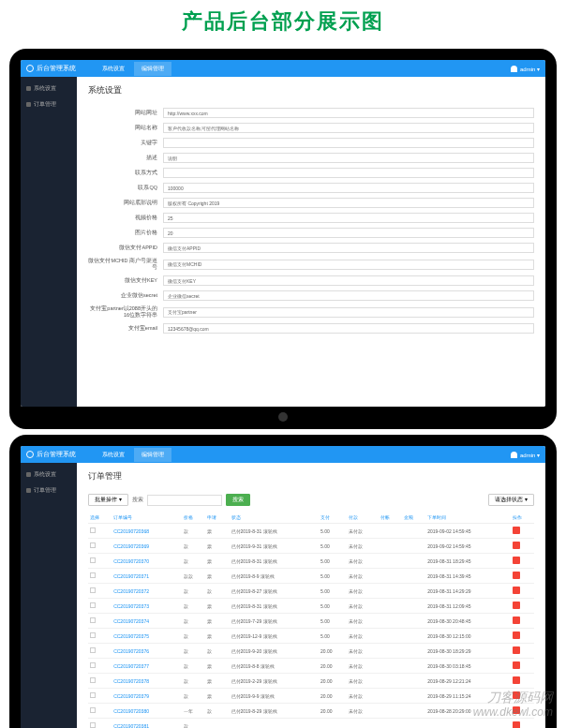 The height and width of the screenshot is (728, 566). What do you see at coordinates (131, 696) in the screenshot?
I see `order-number-link: CC20190720379` at bounding box center [131, 696].